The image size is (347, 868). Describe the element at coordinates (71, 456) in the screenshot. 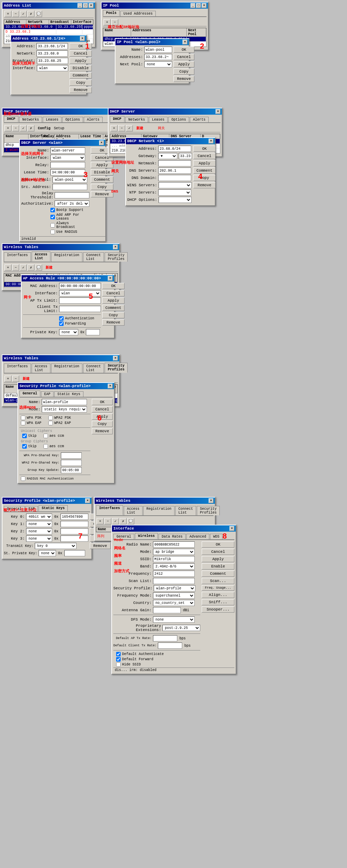

I see `wpa-key-input` at that location.